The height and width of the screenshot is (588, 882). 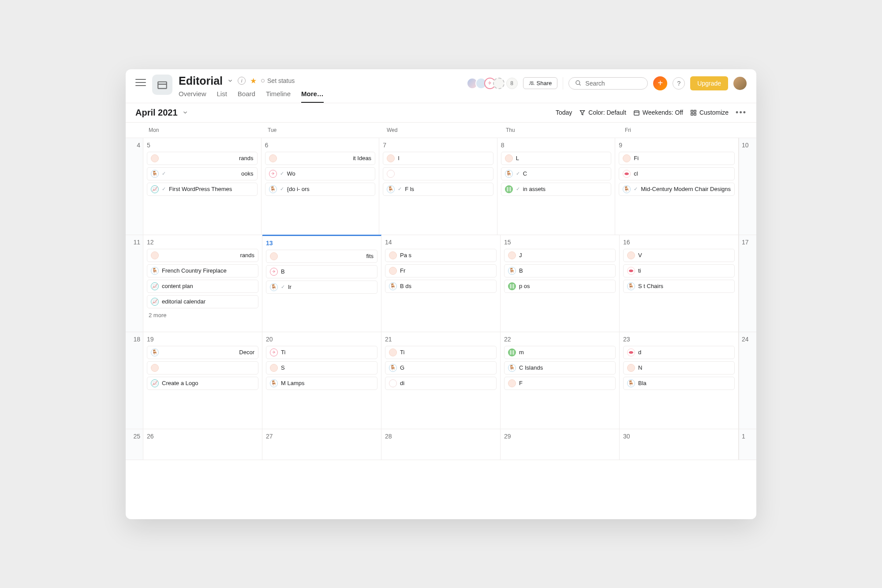 What do you see at coordinates (676, 158) in the screenshot?
I see `task-card: Fi` at bounding box center [676, 158].